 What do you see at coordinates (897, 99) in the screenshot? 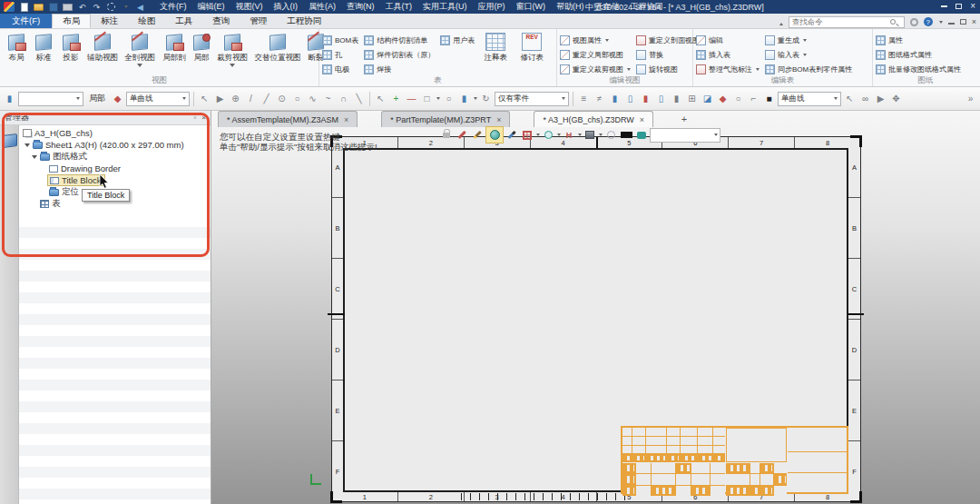
I see `pan-icon: ✥` at bounding box center [897, 99].